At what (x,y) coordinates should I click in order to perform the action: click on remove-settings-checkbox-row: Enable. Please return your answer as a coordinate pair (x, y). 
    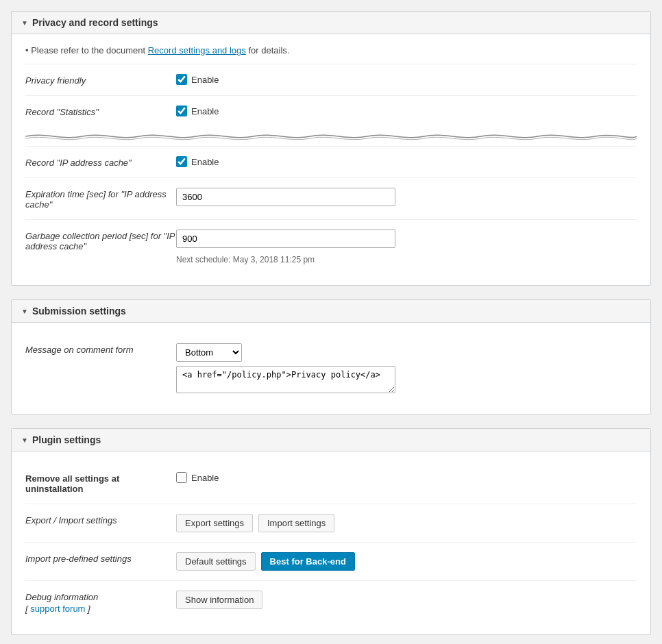
    Looking at the image, I should click on (406, 478).